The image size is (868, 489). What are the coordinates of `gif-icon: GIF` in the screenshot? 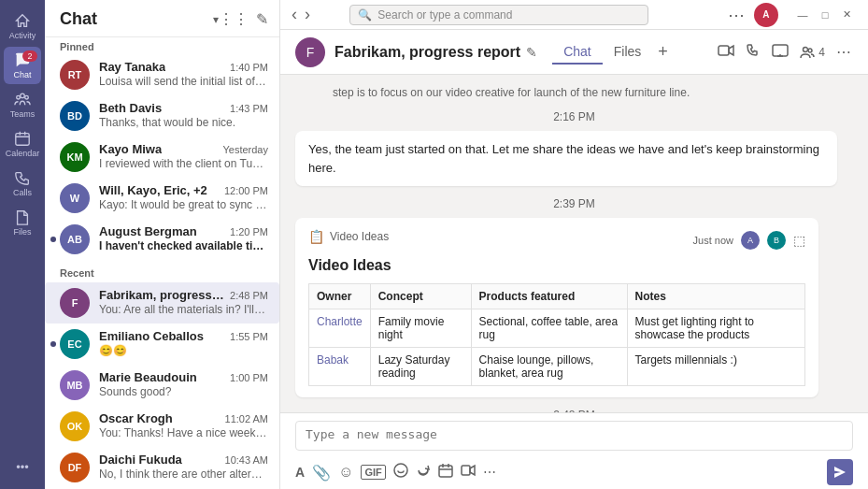 It's located at (373, 472).